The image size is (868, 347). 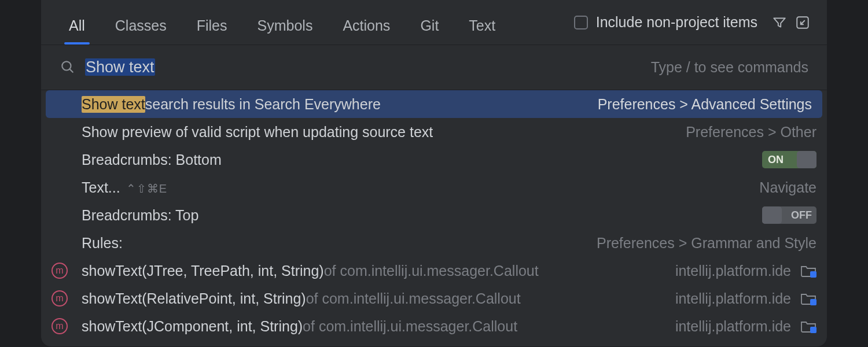 I want to click on toggle: OFF, so click(x=789, y=215).